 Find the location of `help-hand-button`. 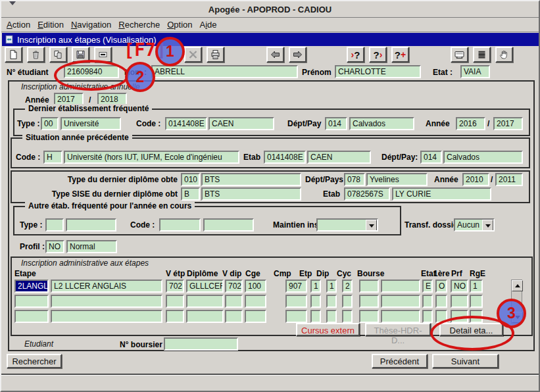

help-hand-button is located at coordinates (504, 55).